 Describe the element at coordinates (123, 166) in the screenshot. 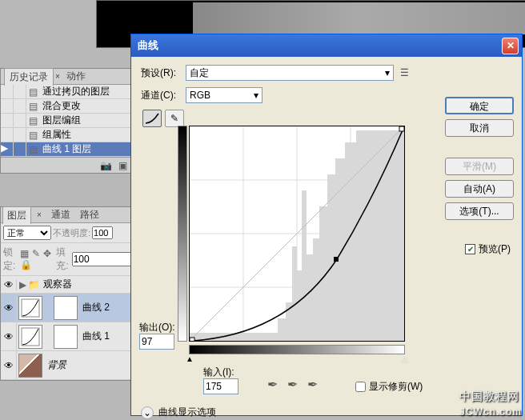

I see `new-snapshot-icon: ▣` at that location.